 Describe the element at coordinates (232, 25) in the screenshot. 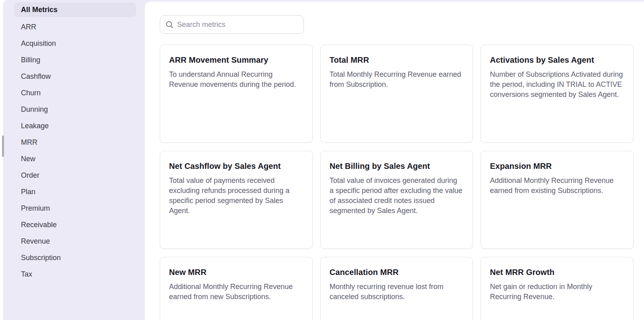

I see `search-metrics-box` at that location.